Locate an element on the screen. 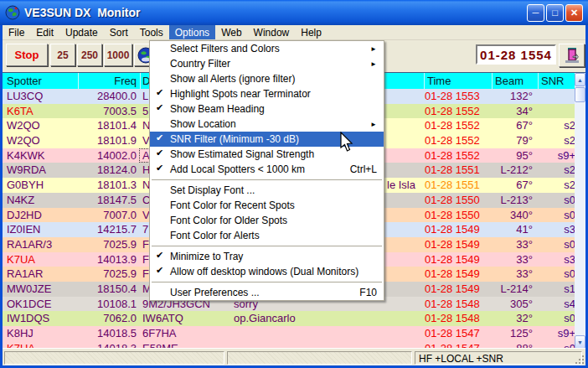 The height and width of the screenshot is (368, 588). globe-app-icon is located at coordinates (13, 13).